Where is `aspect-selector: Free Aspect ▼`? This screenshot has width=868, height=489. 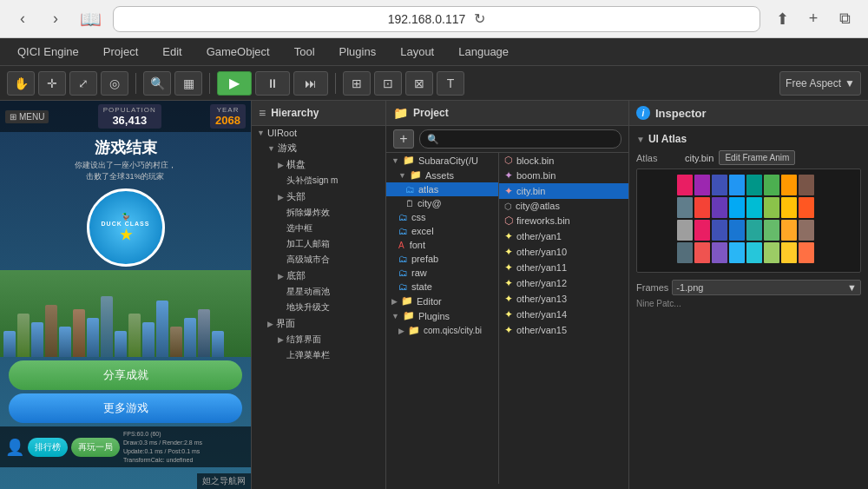
aspect-selector: Free Aspect ▼ is located at coordinates (820, 83).